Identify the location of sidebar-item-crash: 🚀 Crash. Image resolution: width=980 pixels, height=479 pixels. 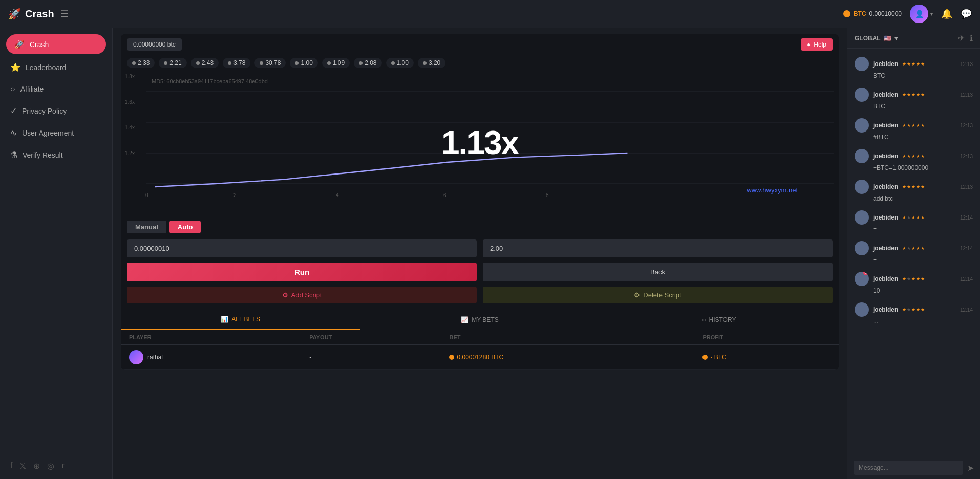
(56, 44).